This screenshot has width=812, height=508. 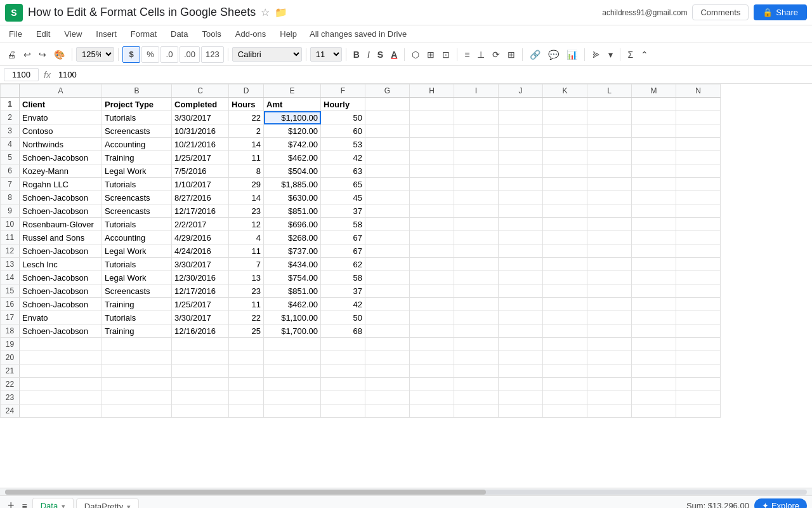 I want to click on add-sheet-button: +, so click(x=11, y=504).